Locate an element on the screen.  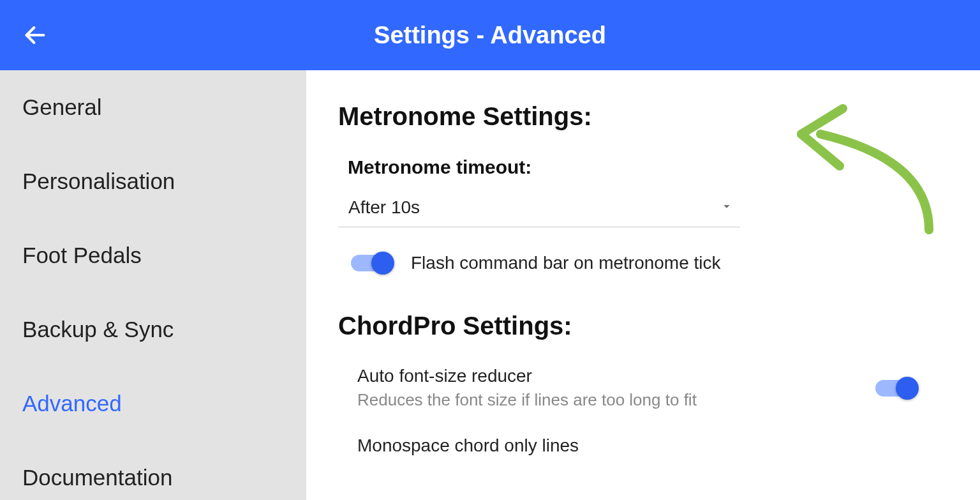
auto-reducer-desc: Reduces the font size if lines are too l… is located at coordinates (527, 400).